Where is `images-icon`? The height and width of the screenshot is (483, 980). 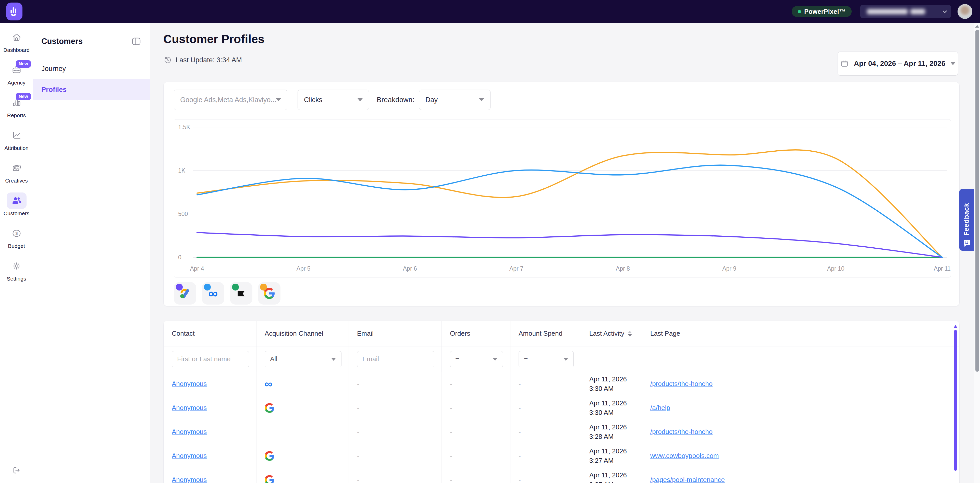
images-icon is located at coordinates (17, 168).